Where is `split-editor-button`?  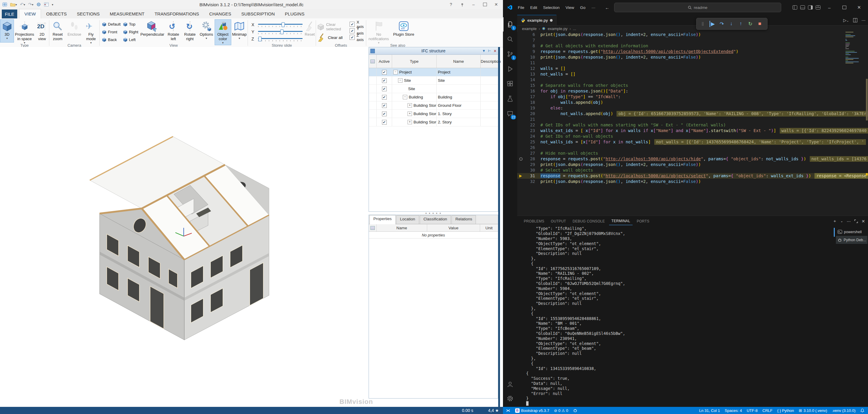 split-editor-button is located at coordinates (855, 20).